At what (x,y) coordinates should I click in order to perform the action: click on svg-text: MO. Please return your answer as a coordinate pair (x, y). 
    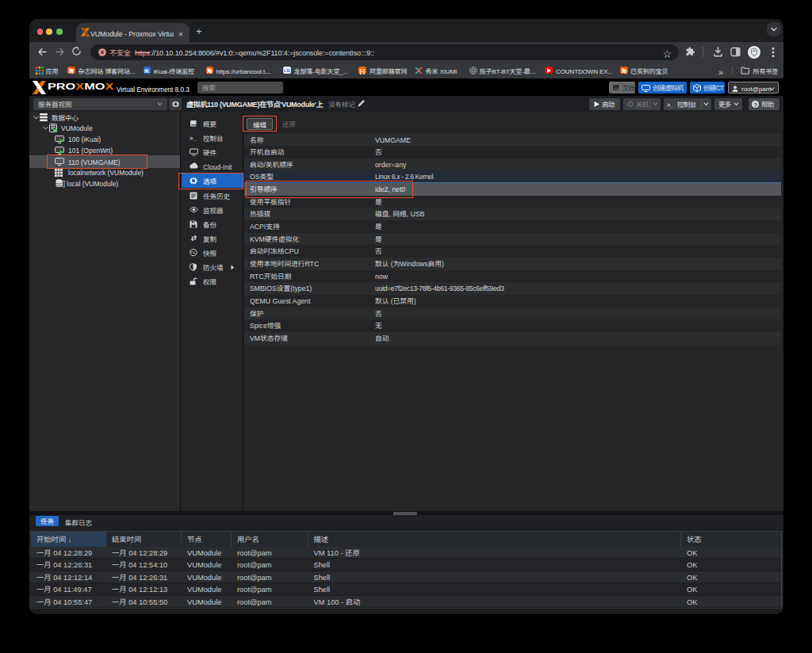
    Looking at the image, I should click on (95, 87).